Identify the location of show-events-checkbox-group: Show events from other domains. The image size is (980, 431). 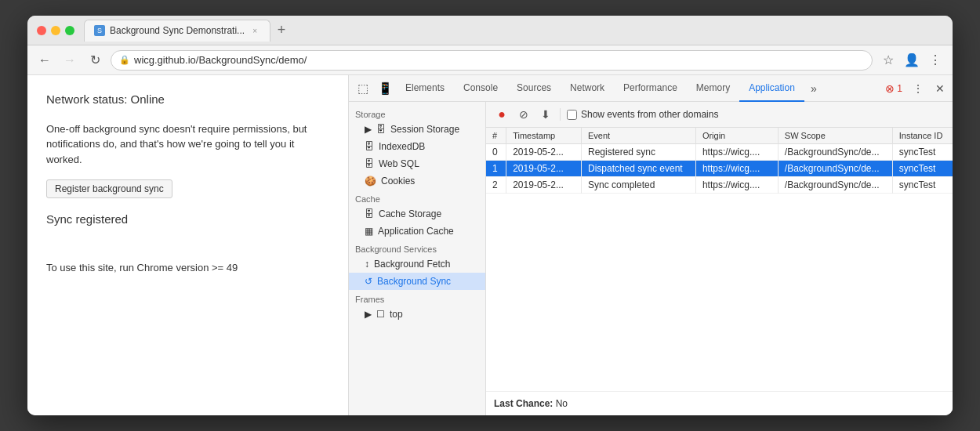
(643, 114).